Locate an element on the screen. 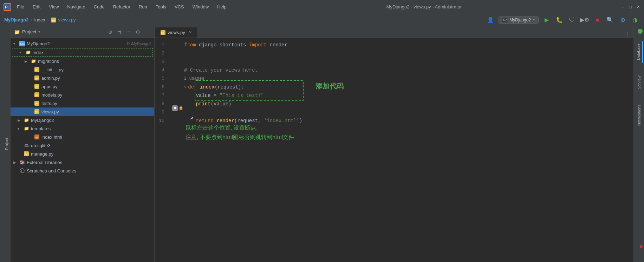  code-line-9: return render(request, 'index.html') is located at coordinates (406, 121).